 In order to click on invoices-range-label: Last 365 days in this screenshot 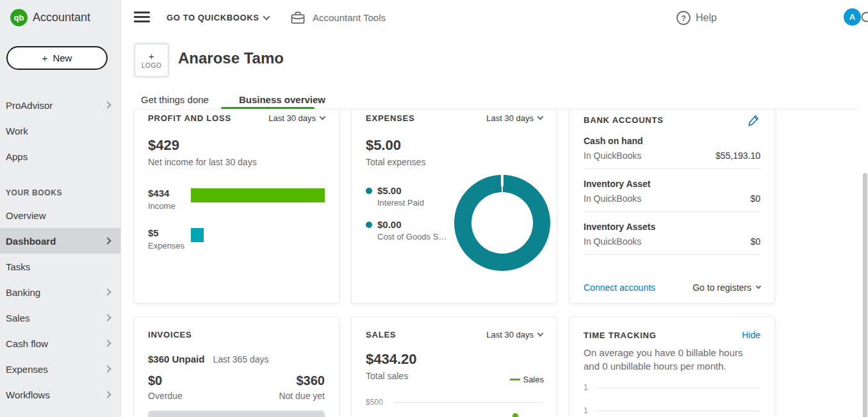, I will do `click(241, 359)`.